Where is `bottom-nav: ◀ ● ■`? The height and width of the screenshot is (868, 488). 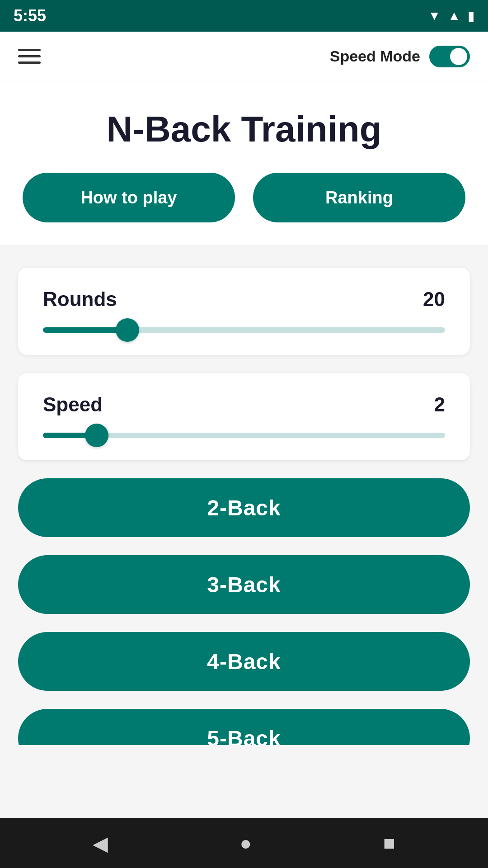
bottom-nav: ◀ ● ■ is located at coordinates (244, 843).